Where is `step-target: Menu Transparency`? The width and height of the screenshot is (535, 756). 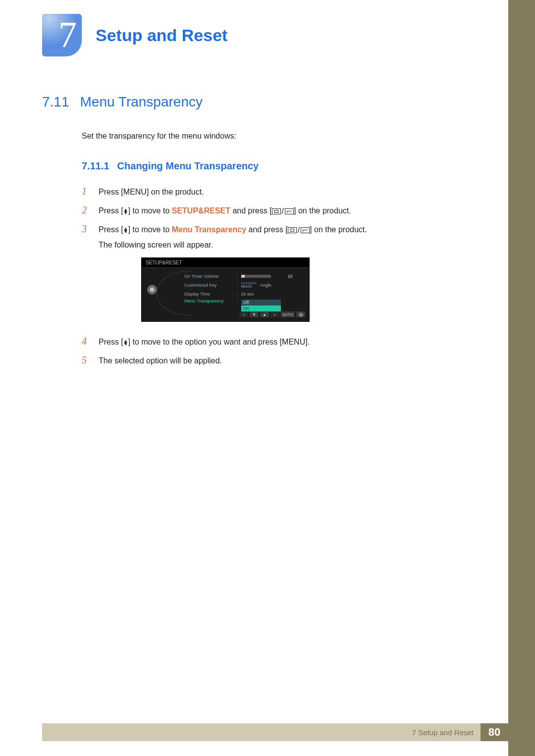
step-target: Menu Transparency is located at coordinates (209, 230).